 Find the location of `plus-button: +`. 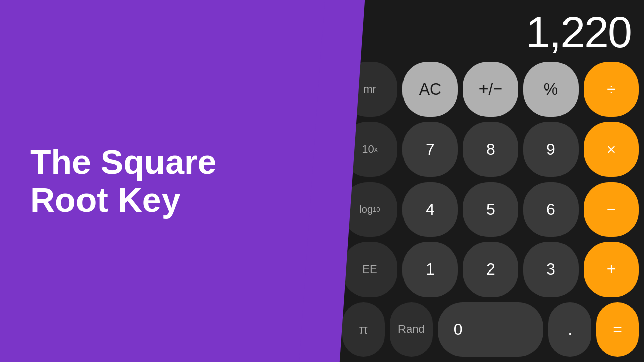

plus-button: + is located at coordinates (611, 269).